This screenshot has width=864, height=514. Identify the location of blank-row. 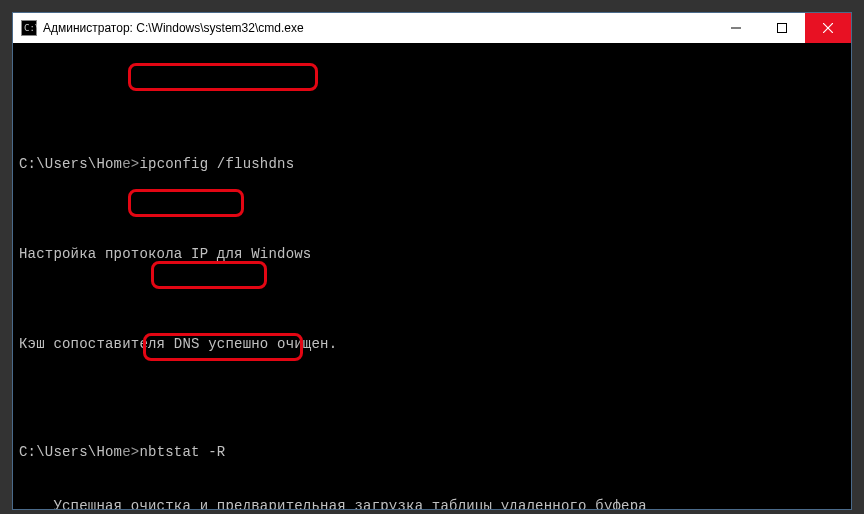
(432, 92).